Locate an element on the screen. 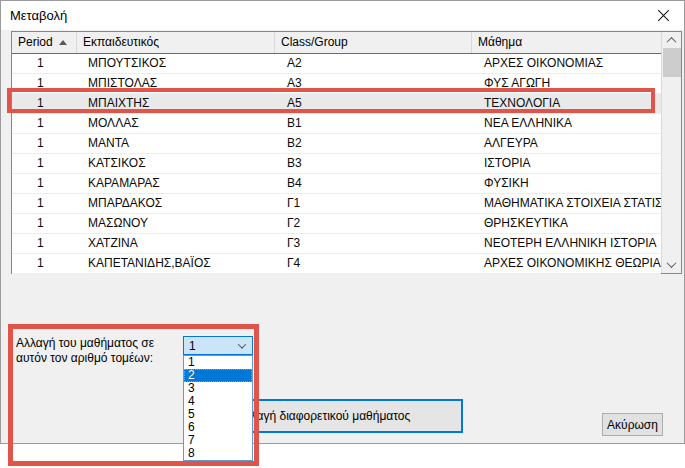 The height and width of the screenshot is (468, 685). table-row: 1 ΜΠΟΥΤΣΙΚΟΣ Α2 ΑΡΧΕΣ ΟΙΚΟΝΟΜΙΑΣ is located at coordinates (336, 64).